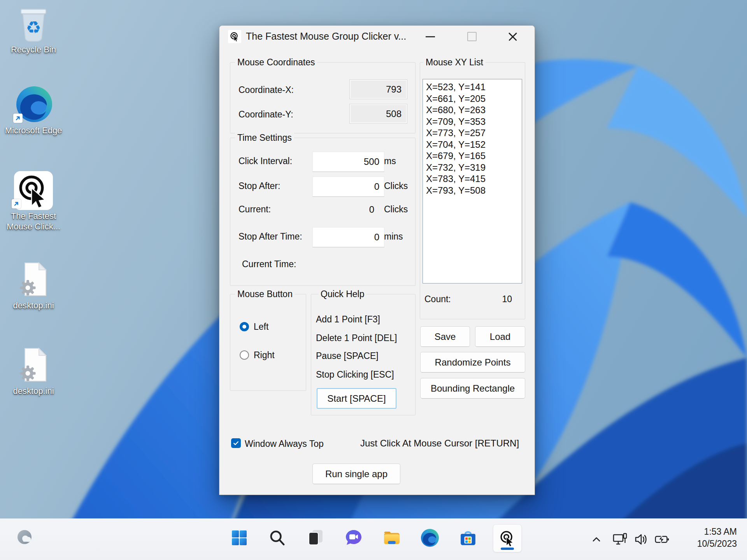 Image resolution: width=747 pixels, height=560 pixels. I want to click on stop-after-unit: Clicks, so click(396, 186).